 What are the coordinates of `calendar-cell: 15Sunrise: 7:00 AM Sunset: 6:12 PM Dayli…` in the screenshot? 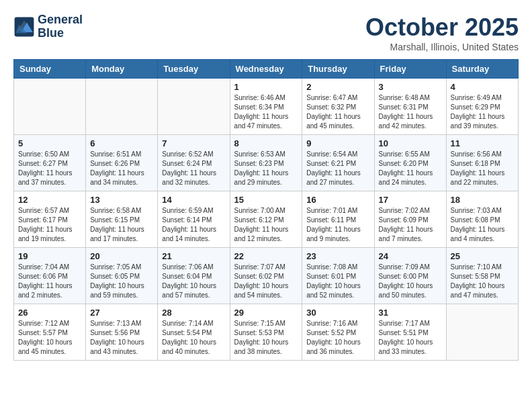 It's located at (266, 220).